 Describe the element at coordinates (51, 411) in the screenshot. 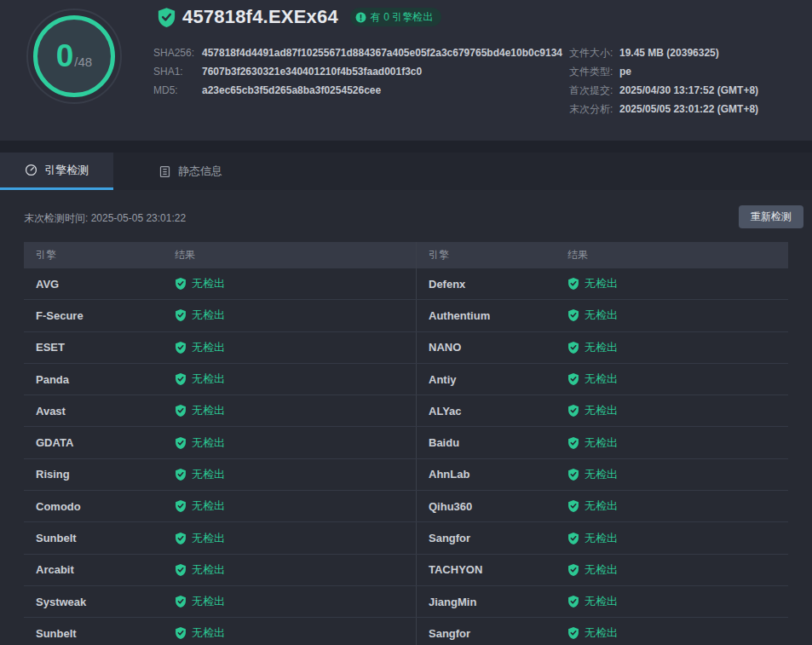

I see `engine-name: Avast` at that location.